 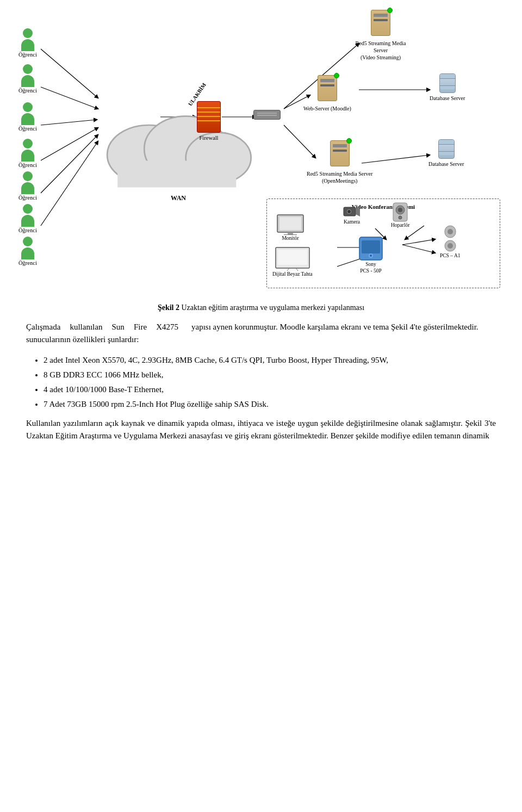 I want to click on db-bottom-label: Database Server, so click(x=446, y=164).